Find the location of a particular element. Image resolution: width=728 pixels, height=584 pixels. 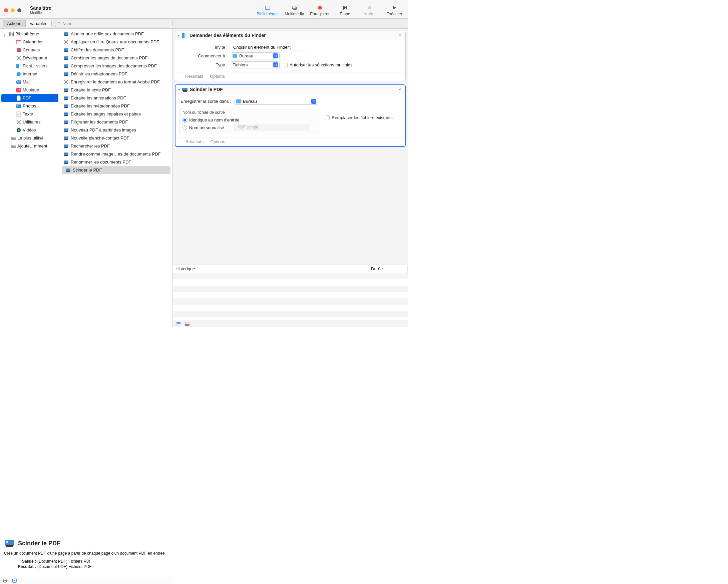

zoom-window-button is located at coordinates (19, 10).